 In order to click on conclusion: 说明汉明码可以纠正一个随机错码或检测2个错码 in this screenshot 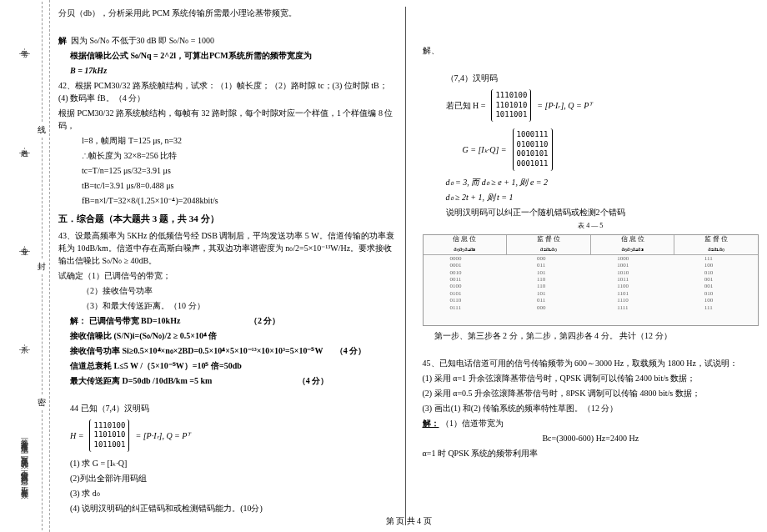, I will do `click(591, 212)`.